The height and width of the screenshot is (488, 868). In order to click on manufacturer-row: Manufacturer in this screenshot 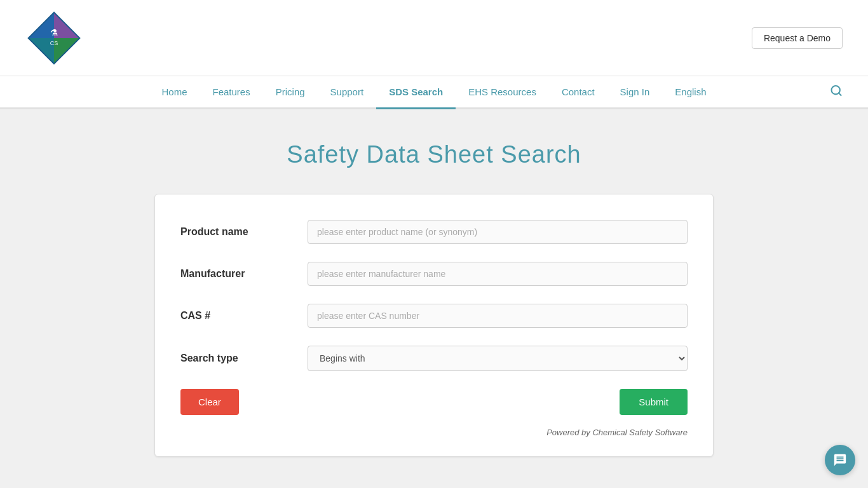, I will do `click(434, 274)`.